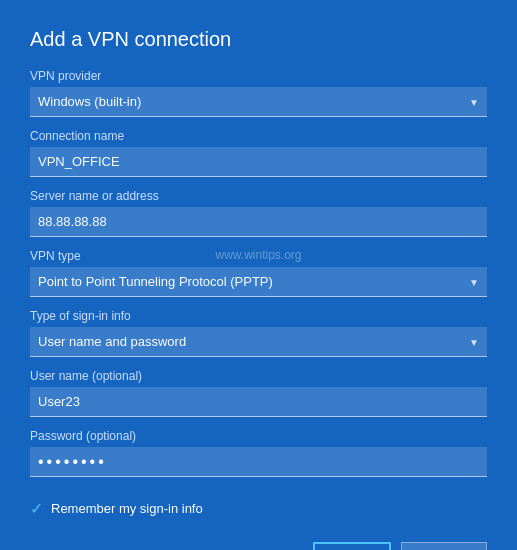  What do you see at coordinates (258, 393) in the screenshot?
I see `username-group: User name (optional)` at bounding box center [258, 393].